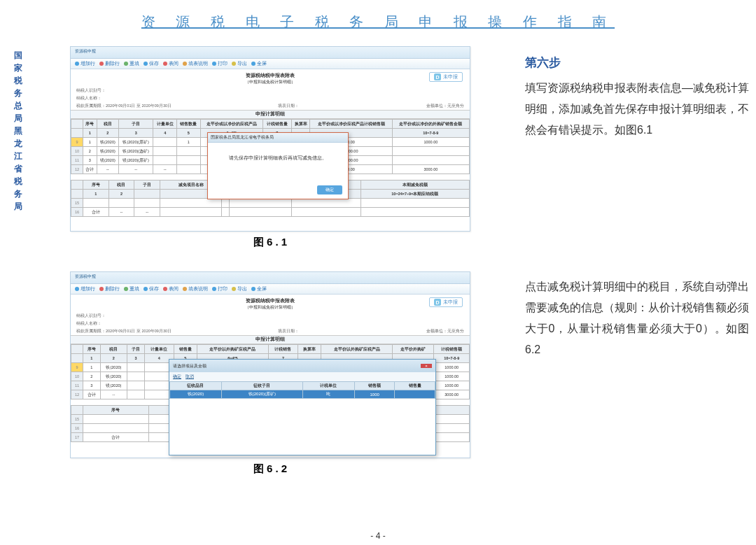 The width and height of the screenshot is (756, 545). I want to click on table-row: 16合计----, so click(270, 213).